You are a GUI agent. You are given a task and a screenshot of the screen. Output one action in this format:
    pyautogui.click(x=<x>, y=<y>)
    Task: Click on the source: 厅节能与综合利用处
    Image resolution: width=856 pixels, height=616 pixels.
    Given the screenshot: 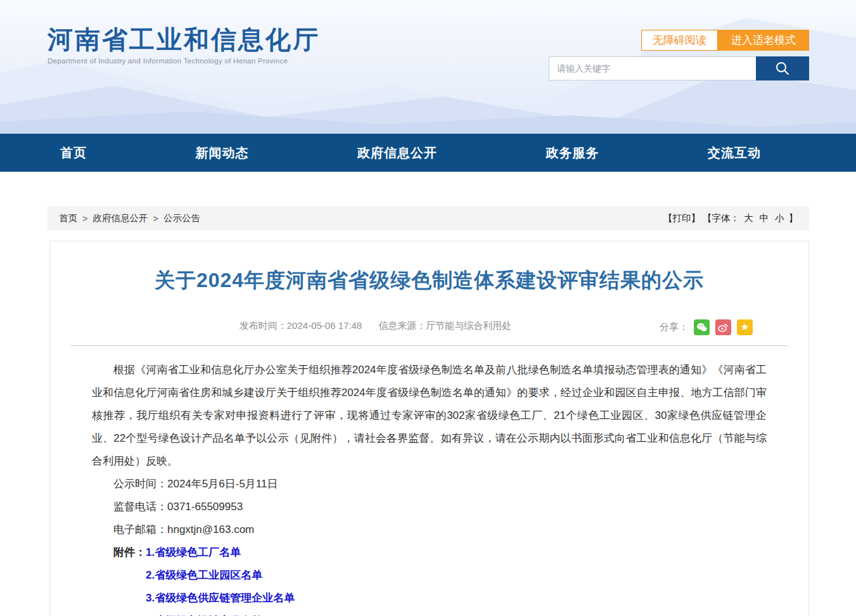 What is the action you would take?
    pyautogui.click(x=469, y=326)
    